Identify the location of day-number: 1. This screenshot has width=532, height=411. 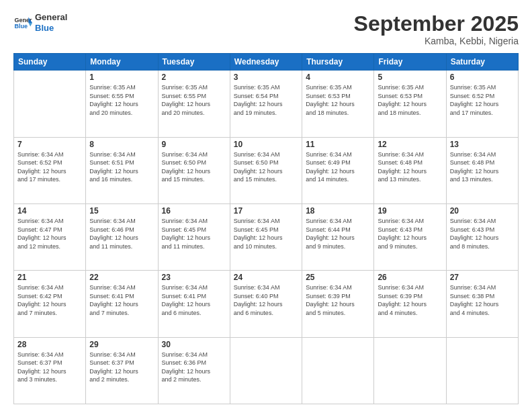
(122, 77).